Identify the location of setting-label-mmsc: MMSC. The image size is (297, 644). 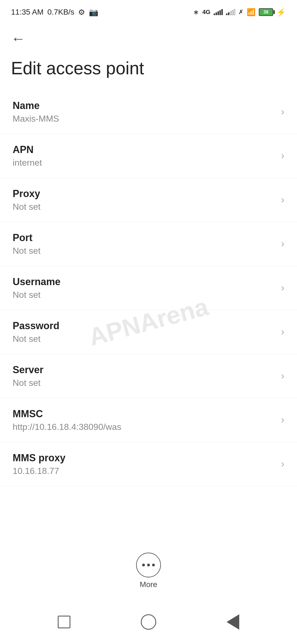
(144, 414).